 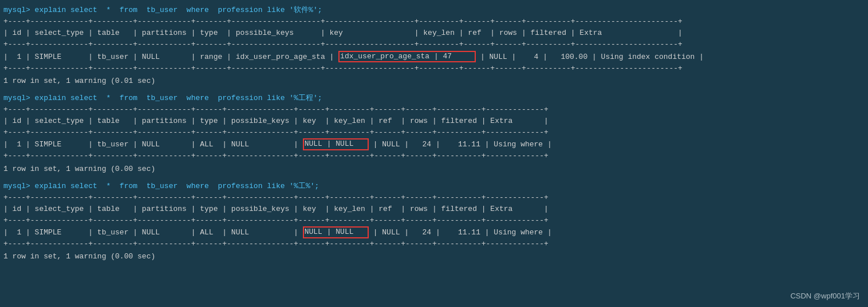 I want to click on result-3: 1 row in set, 1 warning (0.00 sec), so click(x=434, y=257).